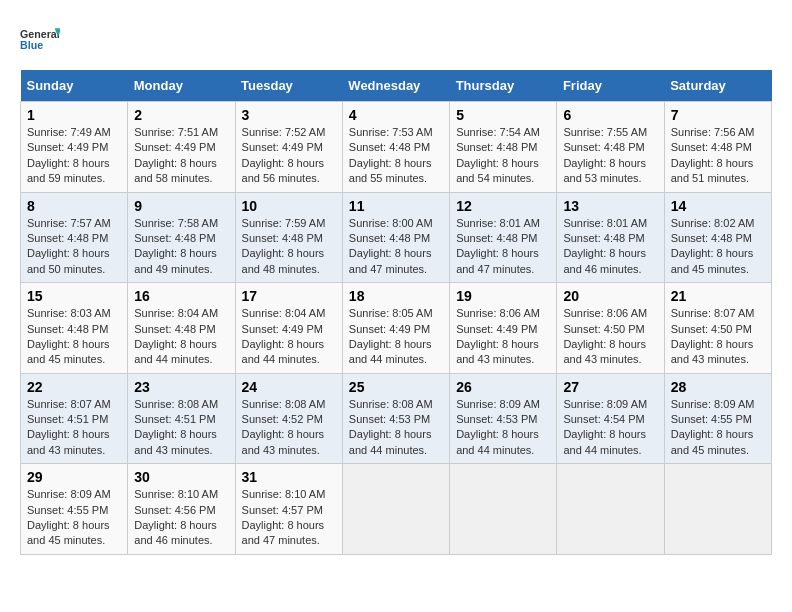  What do you see at coordinates (181, 115) in the screenshot?
I see `day-number: 2` at bounding box center [181, 115].